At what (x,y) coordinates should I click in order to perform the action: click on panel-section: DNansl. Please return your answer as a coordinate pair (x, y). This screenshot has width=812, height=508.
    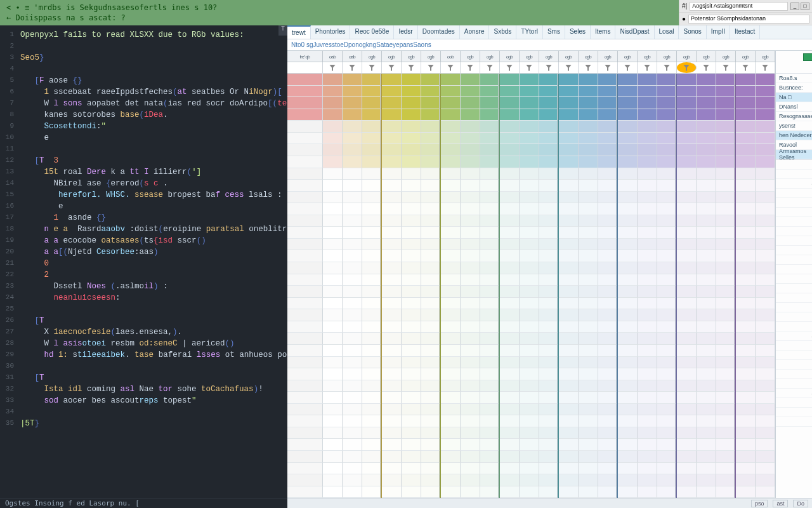
    Looking at the image, I should click on (794, 107).